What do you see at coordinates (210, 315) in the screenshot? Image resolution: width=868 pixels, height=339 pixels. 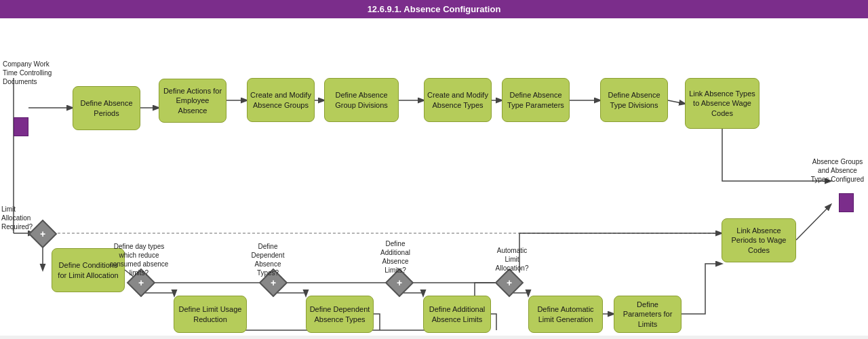 I see `box-define-limit-usage: Define Limit Usage Reduction` at bounding box center [210, 315].